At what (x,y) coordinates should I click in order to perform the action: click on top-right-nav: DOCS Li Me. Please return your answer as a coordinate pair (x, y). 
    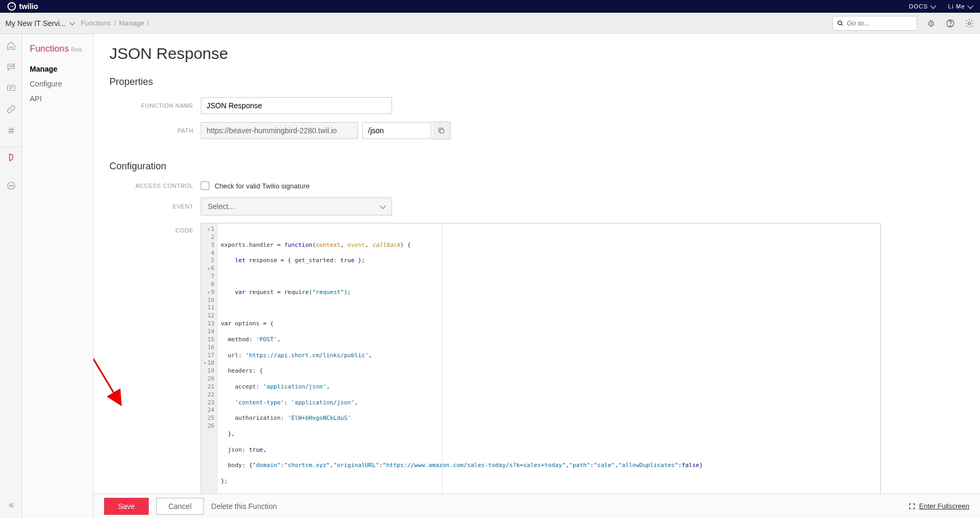
    Looking at the image, I should click on (941, 6).